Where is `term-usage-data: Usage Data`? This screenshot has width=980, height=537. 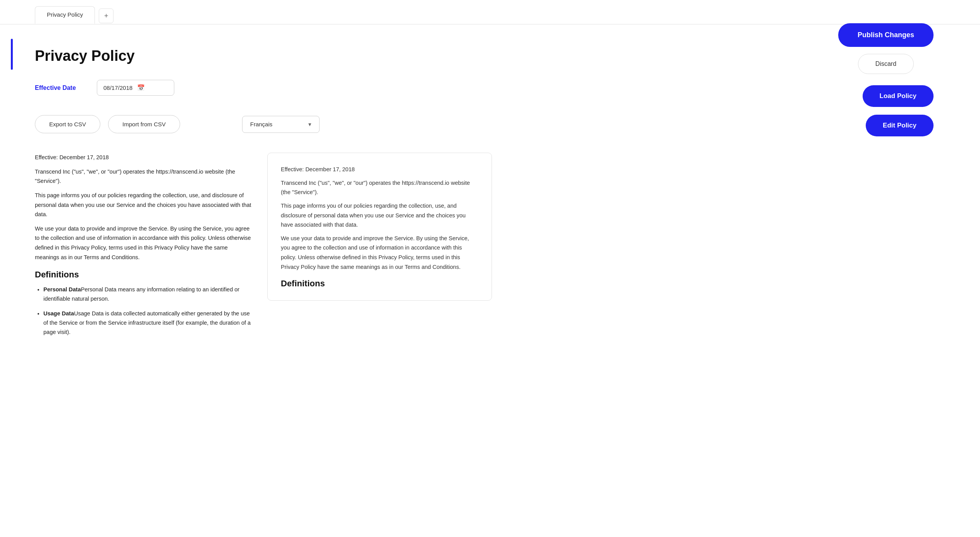
term-usage-data: Usage Data is located at coordinates (59, 313).